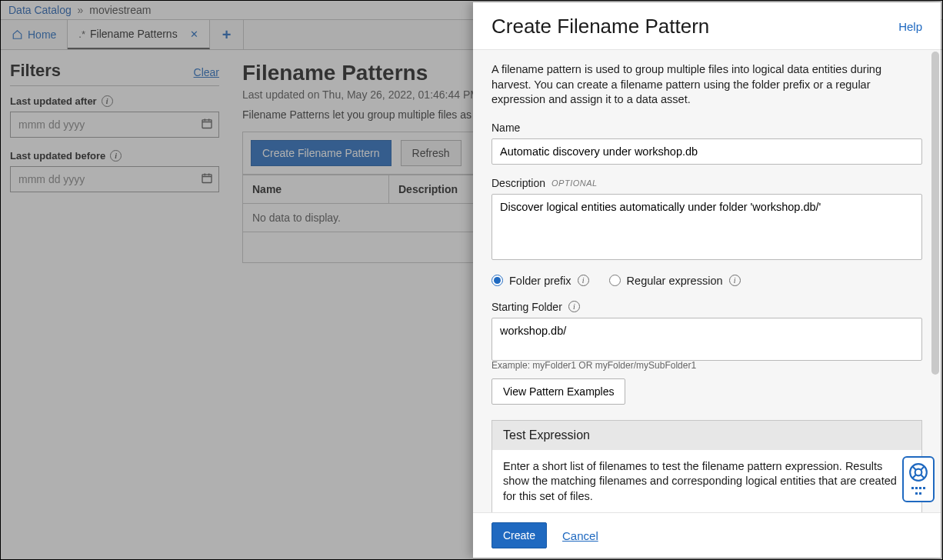 Image resolution: width=943 pixels, height=560 pixels. What do you see at coordinates (918, 472) in the screenshot?
I see `lifebuoy-icon` at bounding box center [918, 472].